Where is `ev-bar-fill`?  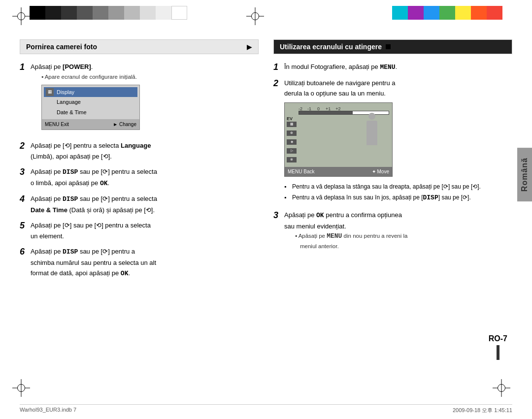 ev-bar-fill is located at coordinates (326, 113).